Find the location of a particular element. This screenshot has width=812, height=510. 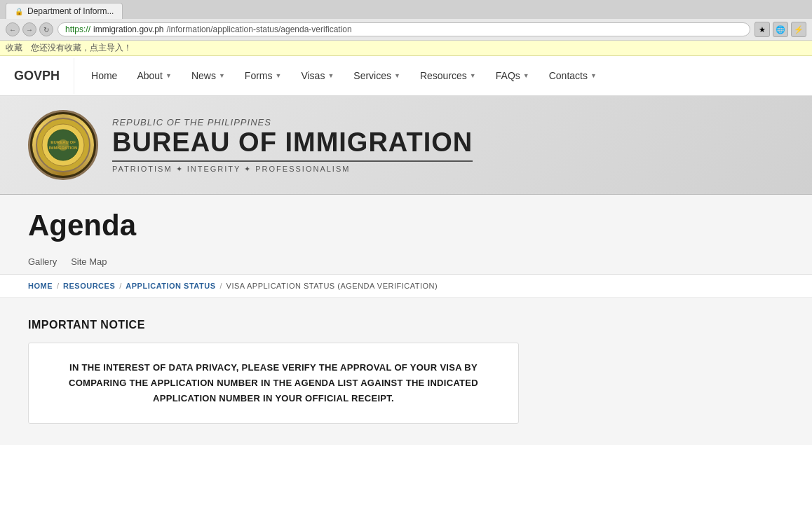

forms-dropdown-arrow: ▼ is located at coordinates (279, 76).